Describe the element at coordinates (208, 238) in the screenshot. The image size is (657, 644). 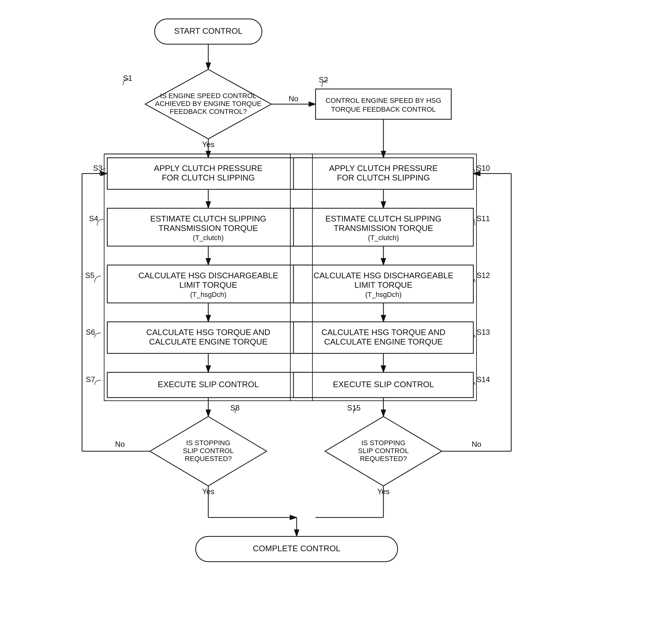
I see `s4-line3: (T_clutch)` at that location.